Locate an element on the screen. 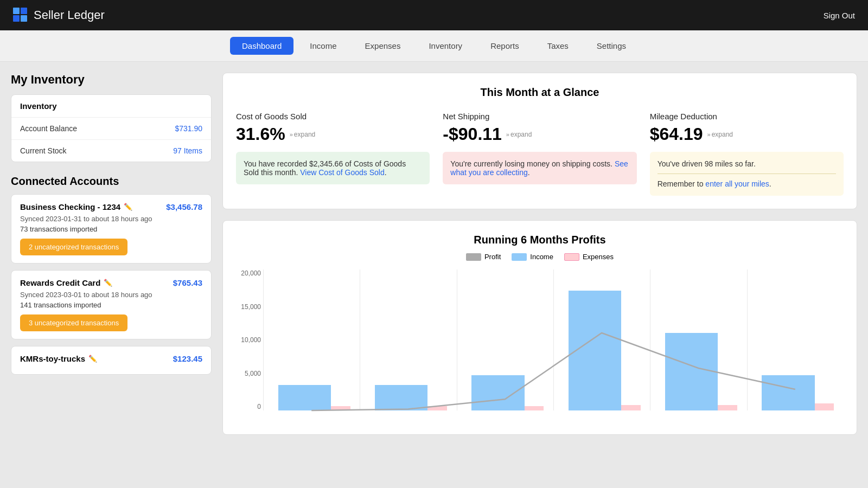 The width and height of the screenshot is (868, 488). edit-checking-icon: ✏️ is located at coordinates (128, 207).